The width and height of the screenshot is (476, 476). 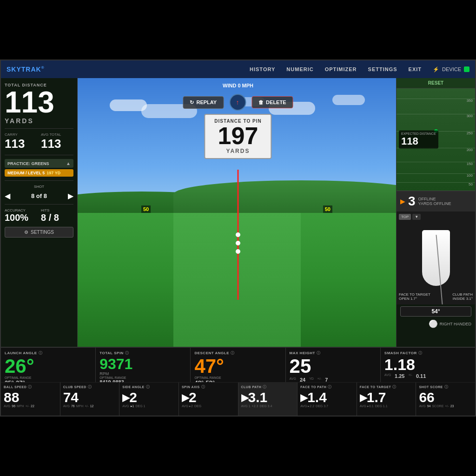 What do you see at coordinates (405, 217) in the screenshot?
I see `view-top-button: TOP` at bounding box center [405, 217].